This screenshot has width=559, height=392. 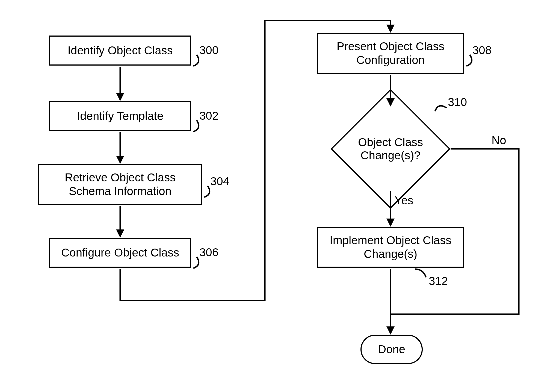 What do you see at coordinates (457, 102) in the screenshot?
I see `ref-310: 310` at bounding box center [457, 102].